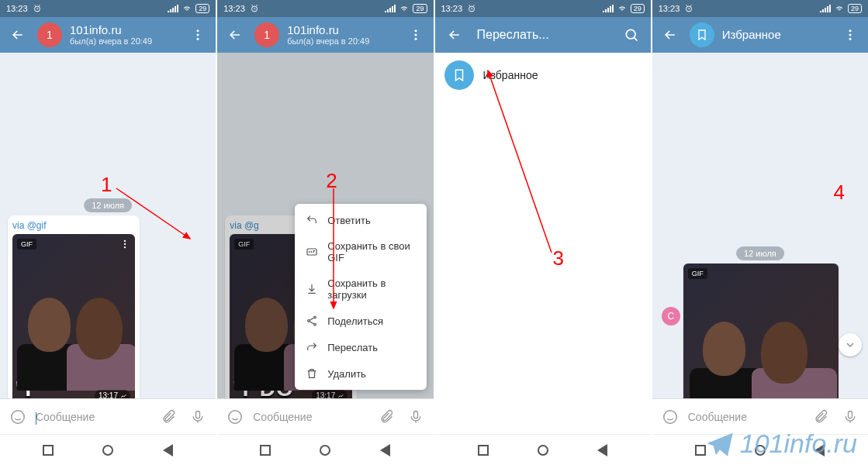  Describe the element at coordinates (850, 345) in the screenshot. I see `chevron-down-icon` at that location.